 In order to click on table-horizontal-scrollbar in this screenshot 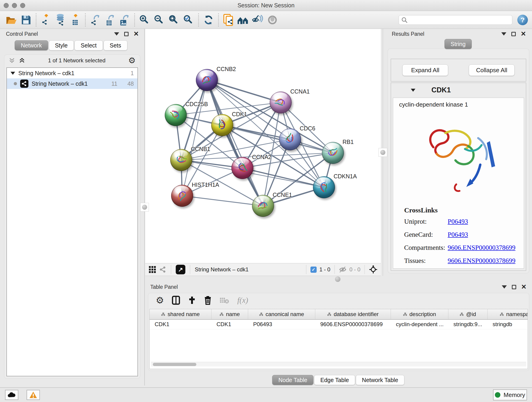, I will do `click(339, 364)`.